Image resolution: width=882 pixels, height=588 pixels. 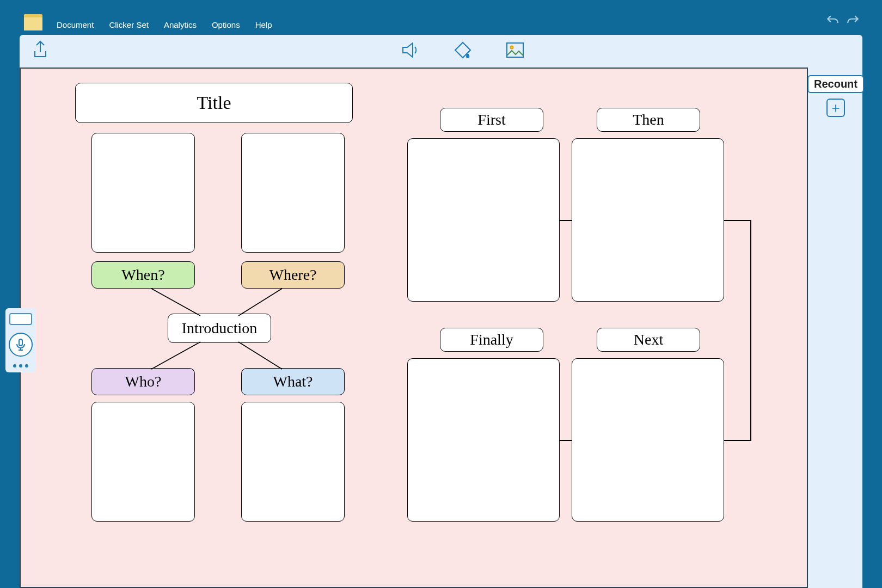 I want to click on first-label: First, so click(x=492, y=120).